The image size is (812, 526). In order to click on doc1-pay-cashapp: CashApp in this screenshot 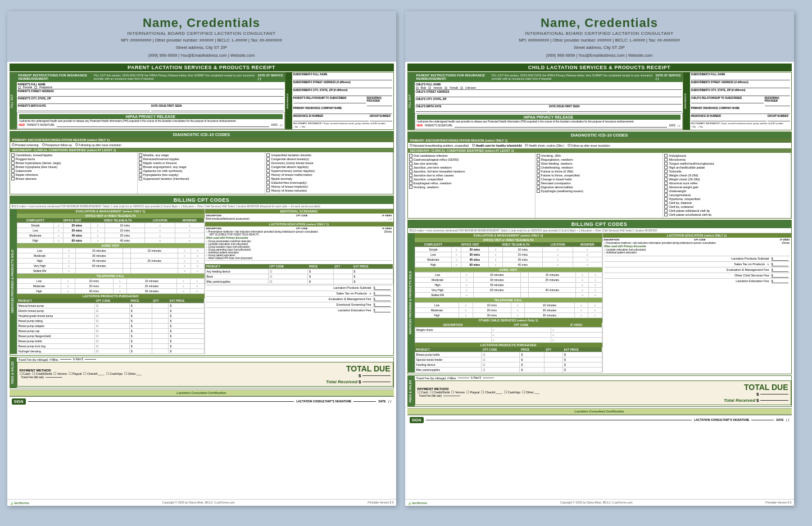, I will do `click(116, 374)`.